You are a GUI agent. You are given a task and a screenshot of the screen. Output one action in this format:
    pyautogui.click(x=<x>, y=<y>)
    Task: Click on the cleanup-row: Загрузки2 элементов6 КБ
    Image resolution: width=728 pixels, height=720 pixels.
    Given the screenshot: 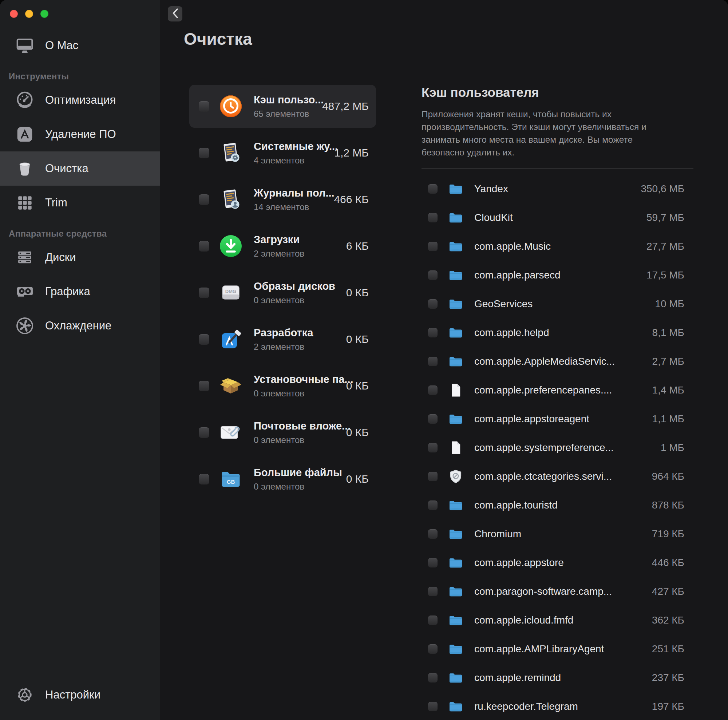 What is the action you would take?
    pyautogui.click(x=283, y=246)
    